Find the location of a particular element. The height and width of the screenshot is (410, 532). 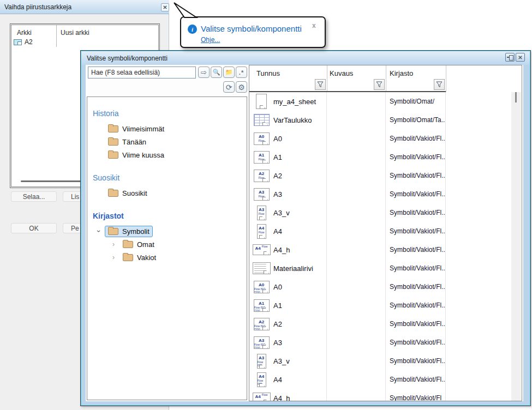

tree-item: › Omat is located at coordinates (177, 244).